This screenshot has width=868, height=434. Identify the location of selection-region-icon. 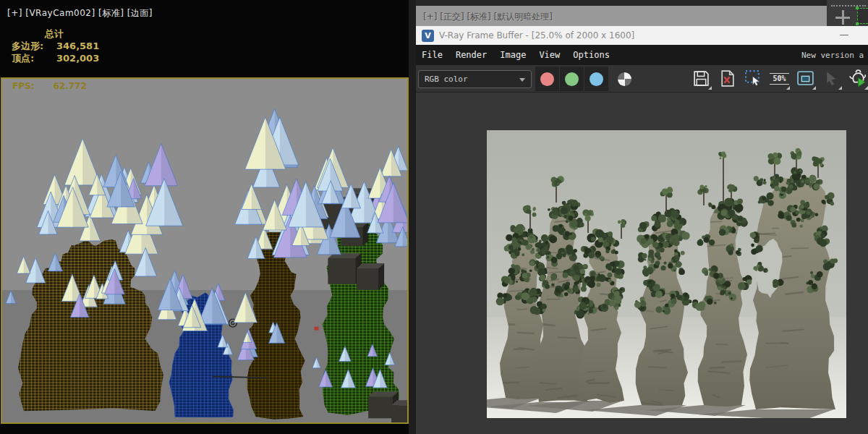
(862, 16).